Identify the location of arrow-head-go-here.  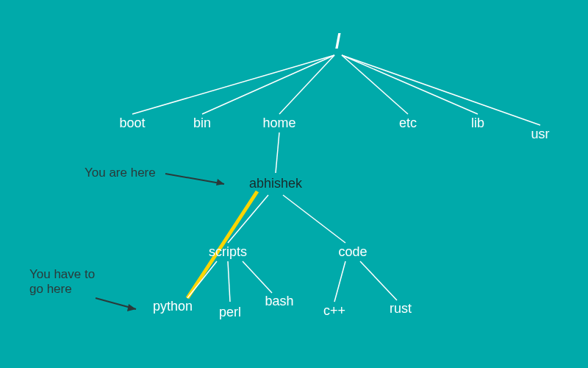
(132, 308).